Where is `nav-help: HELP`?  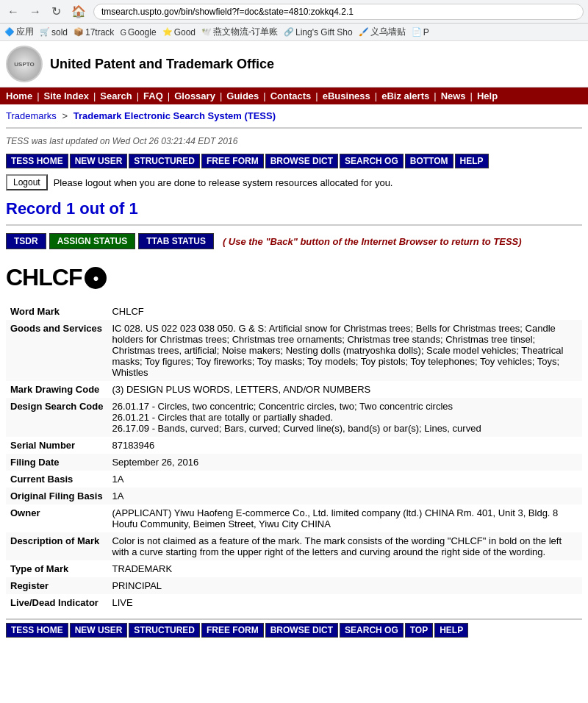
nav-help: HELP is located at coordinates (472, 161).